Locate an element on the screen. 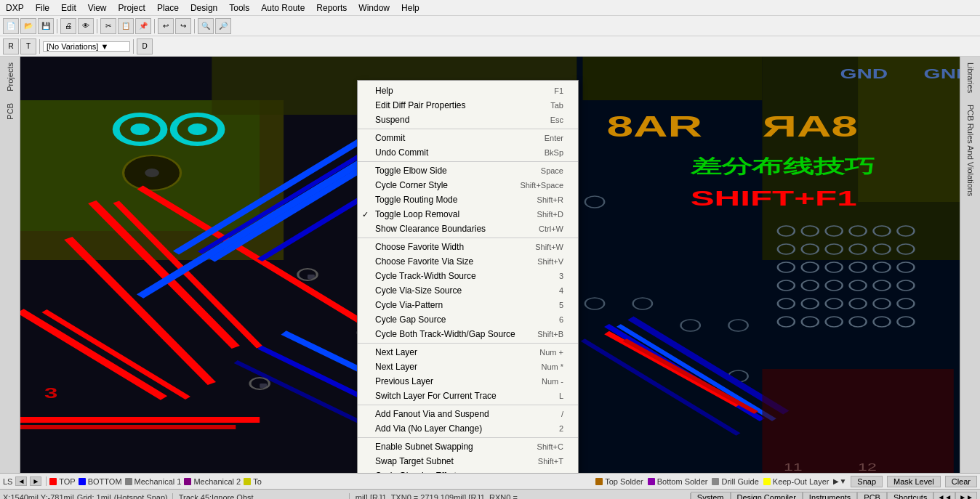  bottom-layer-label: BOTTOM is located at coordinates (105, 482).